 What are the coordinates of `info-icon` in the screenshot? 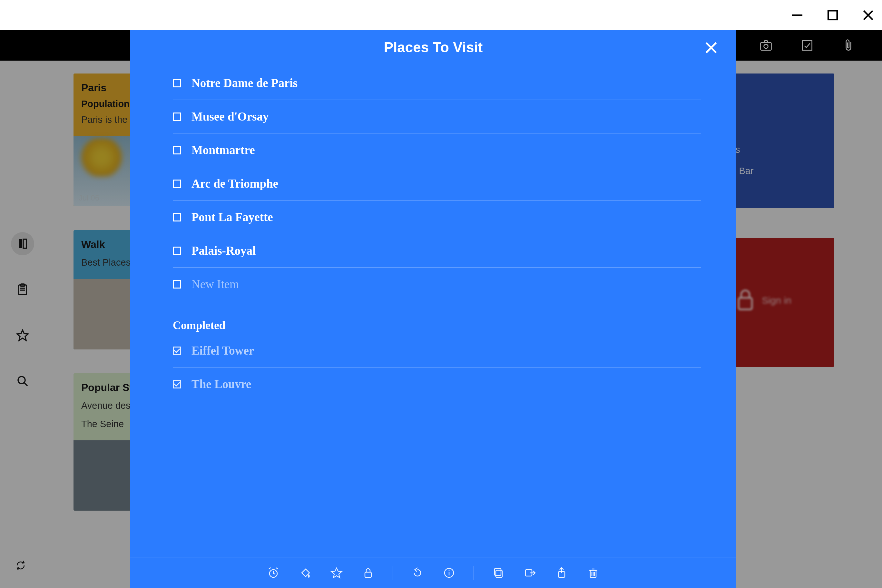 It's located at (449, 573).